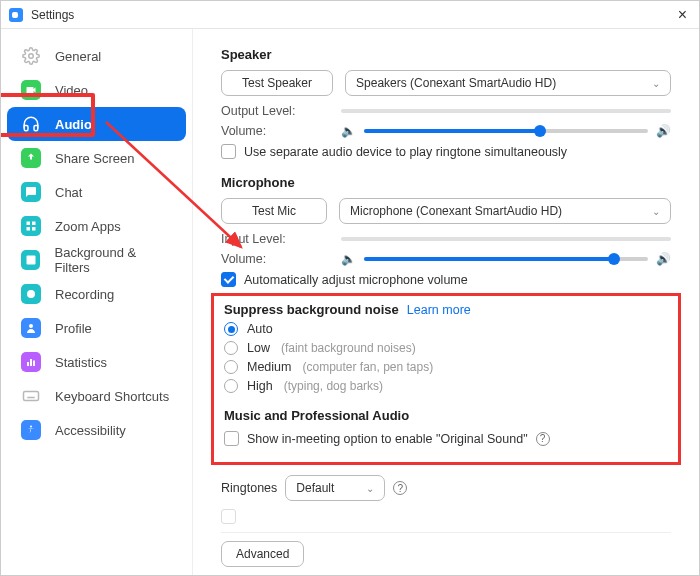 The width and height of the screenshot is (700, 576). I want to click on speaker-volume-slider, so click(506, 131).